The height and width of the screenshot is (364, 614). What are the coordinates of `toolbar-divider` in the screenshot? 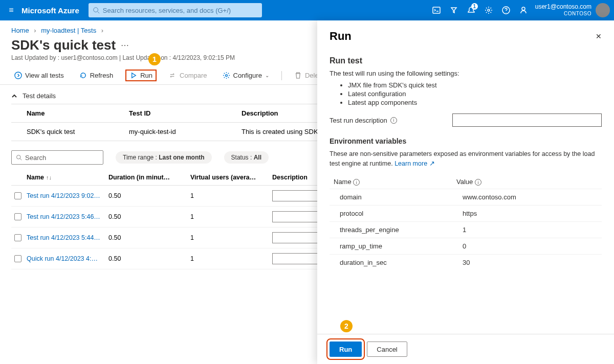 It's located at (281, 76).